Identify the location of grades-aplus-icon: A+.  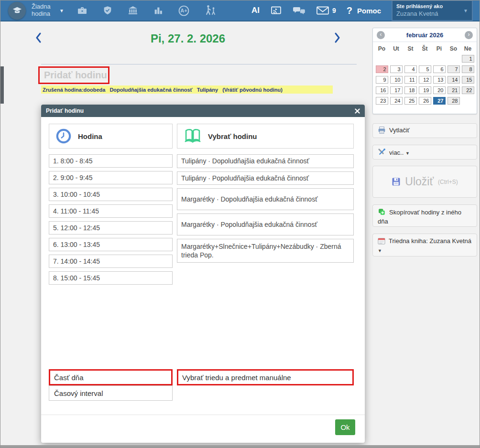
(184, 11).